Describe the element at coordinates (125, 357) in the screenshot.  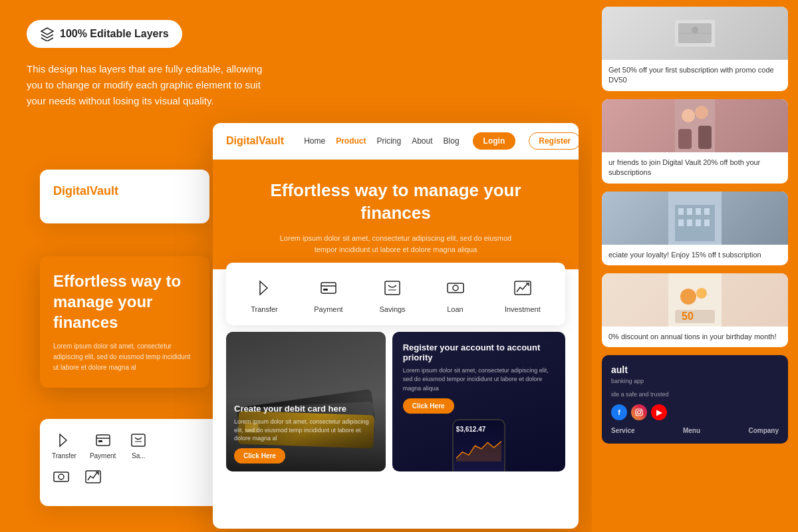
I see `left-orange-subtitle: Lorem ipsum dolor sit amet, consectetur …` at that location.